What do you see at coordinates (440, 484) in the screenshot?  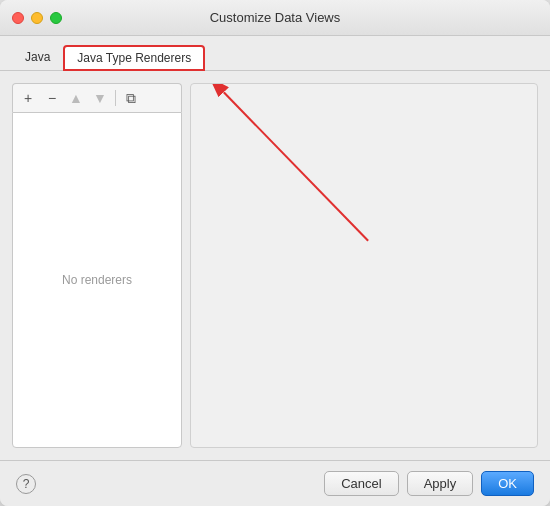 I see `apply-button: Apply` at bounding box center [440, 484].